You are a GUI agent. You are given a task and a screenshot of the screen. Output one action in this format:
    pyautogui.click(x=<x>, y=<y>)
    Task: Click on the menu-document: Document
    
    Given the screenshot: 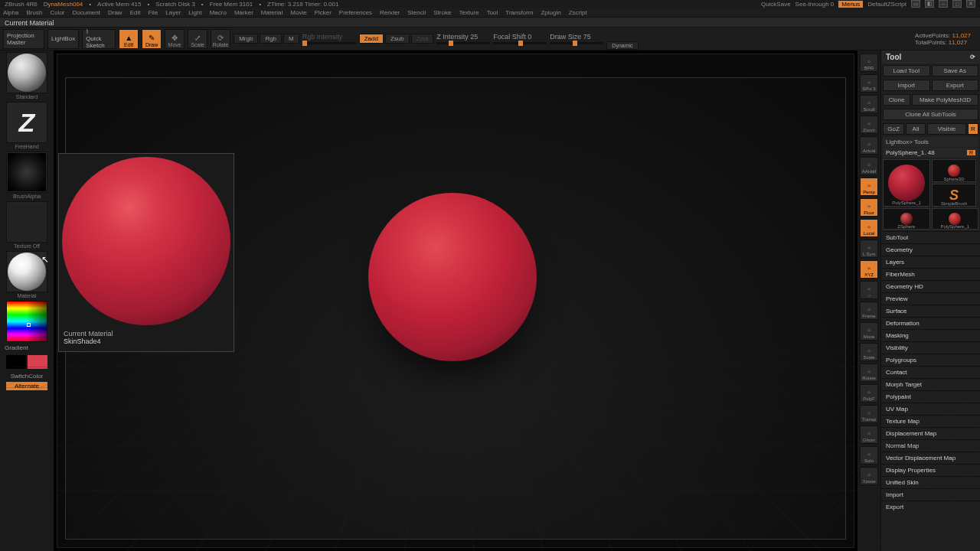 What is the action you would take?
    pyautogui.click(x=87, y=12)
    